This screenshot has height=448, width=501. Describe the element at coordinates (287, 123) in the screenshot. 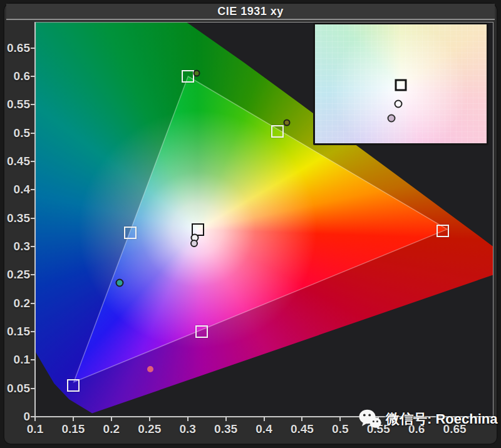

I see `yellow-measured` at that location.